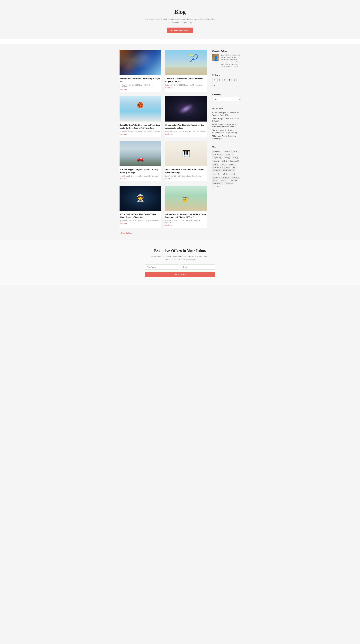 Image resolution: width=360 pixels, height=644 pixels. I want to click on post-meta-6: by Arif | Nov 12, 2019 | Classic, Deux |…, so click(186, 176).